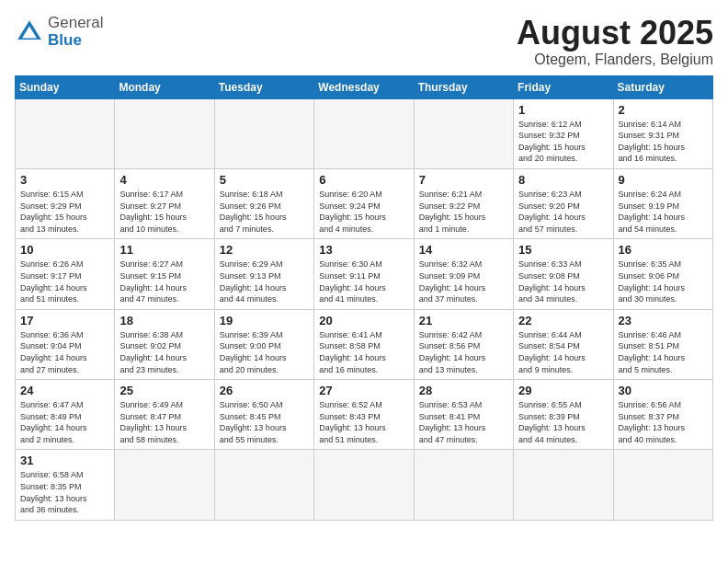 This screenshot has width=728, height=563. I want to click on day-number: 9, so click(664, 180).